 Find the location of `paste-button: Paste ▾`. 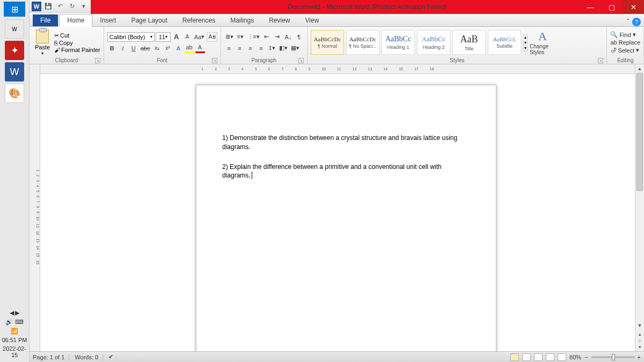

paste-button: Paste ▾ is located at coordinates (42, 43).